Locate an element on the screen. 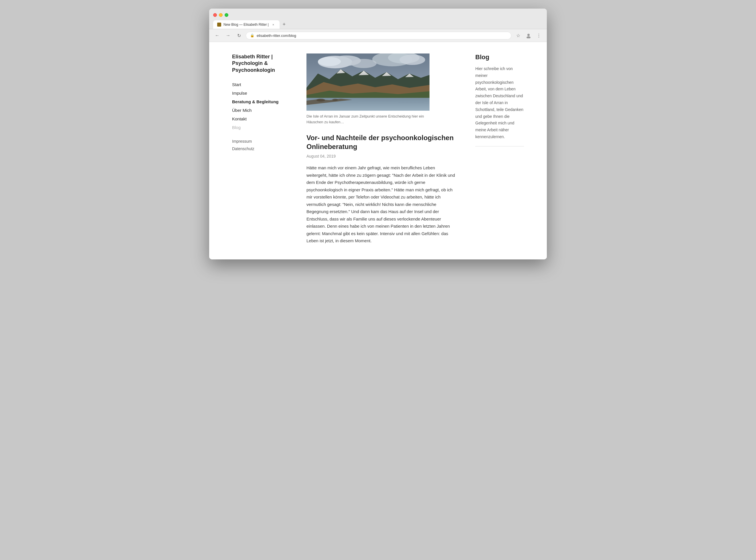  tab-title: New Blog — Elisabeth Ritter | is located at coordinates (246, 24).